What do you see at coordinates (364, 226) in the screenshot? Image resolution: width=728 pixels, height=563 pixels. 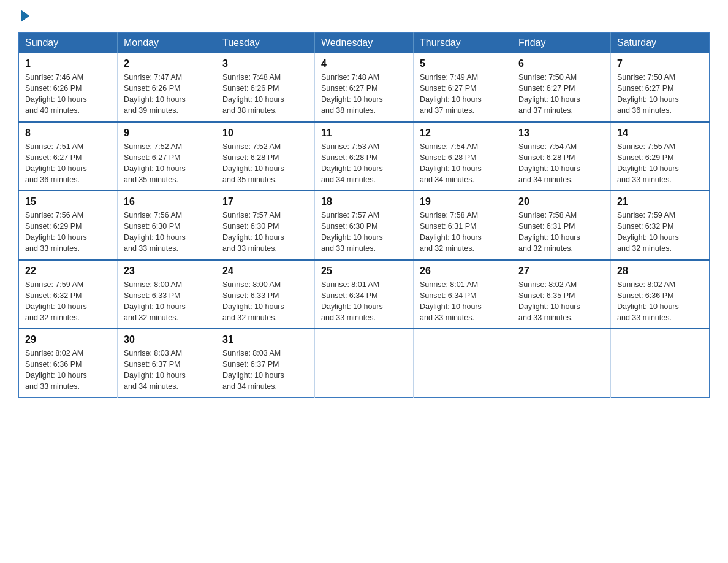 I see `week-row-3: 15Sunrise: 7:56 AM Sunset: 6:29 PM Dayli…` at bounding box center [364, 226].